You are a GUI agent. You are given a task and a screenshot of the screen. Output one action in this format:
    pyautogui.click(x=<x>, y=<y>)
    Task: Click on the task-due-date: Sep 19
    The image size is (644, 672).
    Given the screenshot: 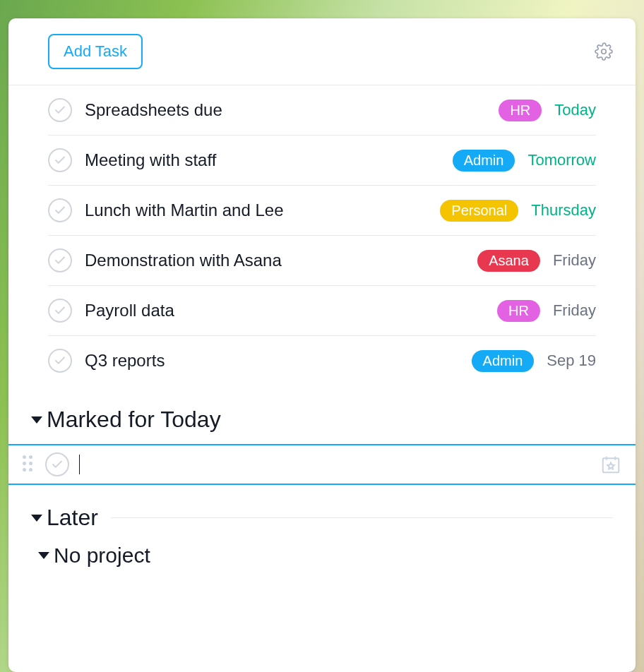 What is the action you would take?
    pyautogui.click(x=571, y=361)
    